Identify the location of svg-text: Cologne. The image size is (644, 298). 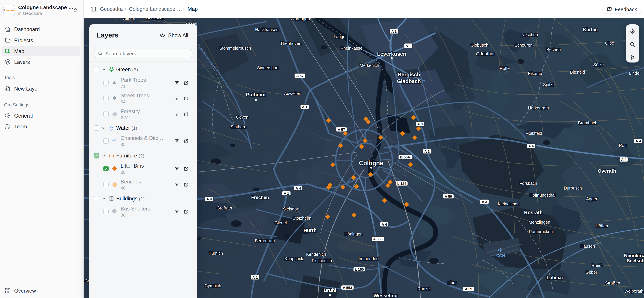
(371, 163).